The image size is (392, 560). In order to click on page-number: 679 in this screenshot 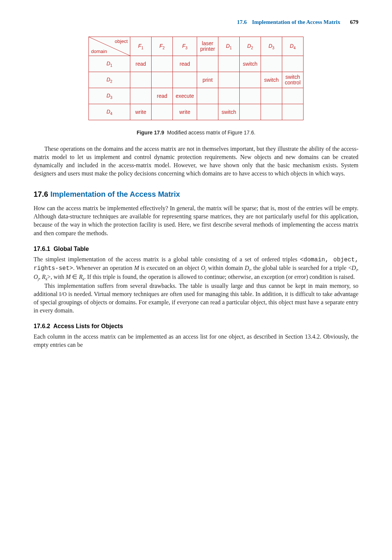, I will do `click(355, 22)`.